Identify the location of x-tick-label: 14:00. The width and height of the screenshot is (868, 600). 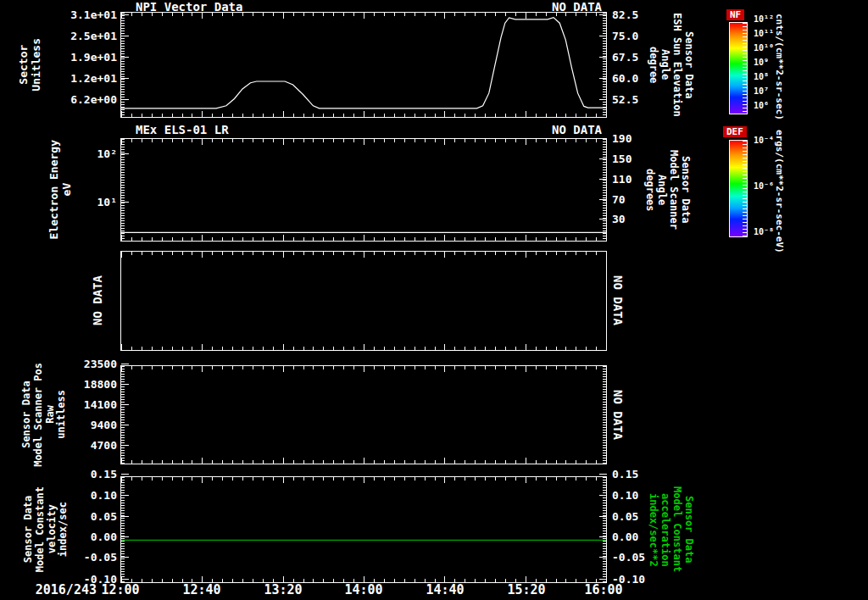
(364, 590).